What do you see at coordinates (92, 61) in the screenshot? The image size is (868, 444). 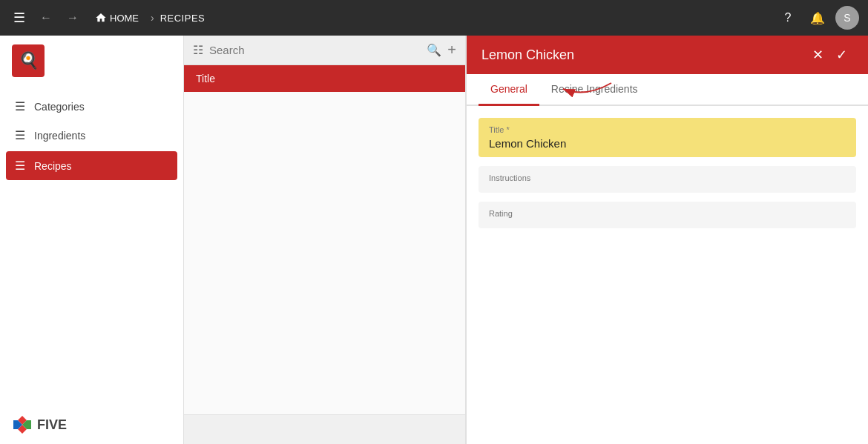 I see `sidebar-logo: 🍳` at bounding box center [92, 61].